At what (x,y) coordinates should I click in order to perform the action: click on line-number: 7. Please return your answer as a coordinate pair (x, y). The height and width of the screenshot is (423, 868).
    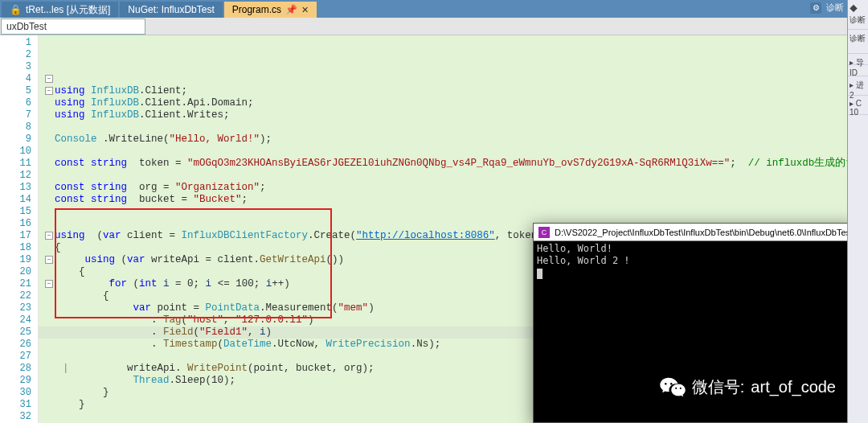
    Looking at the image, I should click on (18, 116).